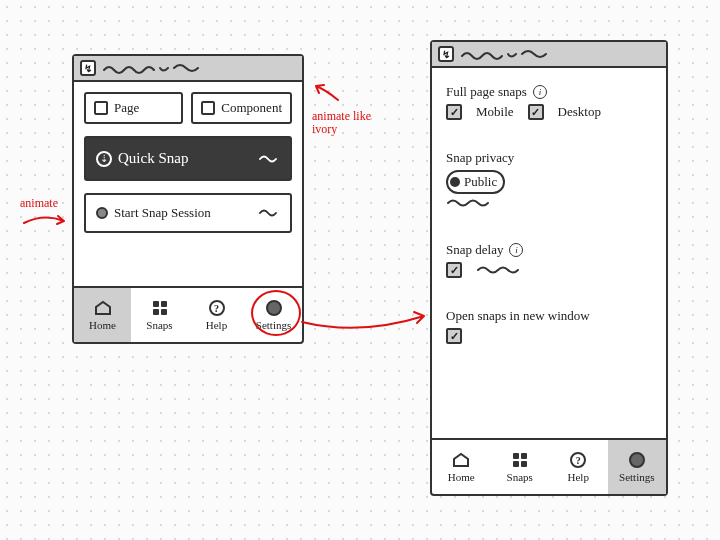  What do you see at coordinates (102, 213) in the screenshot?
I see `record-dot-icon` at bounding box center [102, 213].